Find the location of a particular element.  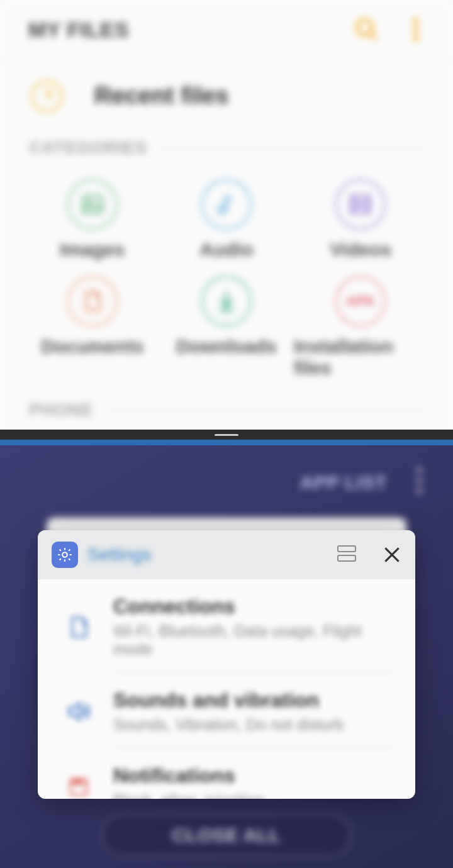

clock-icon is located at coordinates (47, 96).